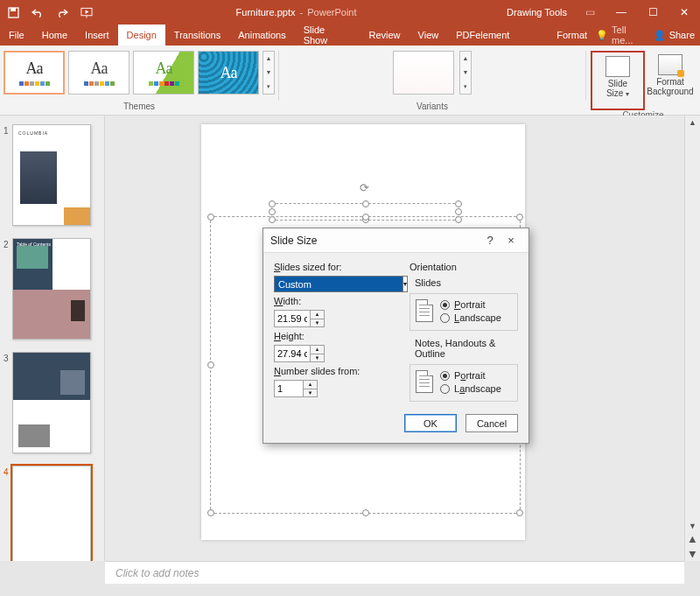 The width and height of the screenshot is (700, 596). I want to click on contextual-tab-title: Drawing Tools, so click(537, 12).